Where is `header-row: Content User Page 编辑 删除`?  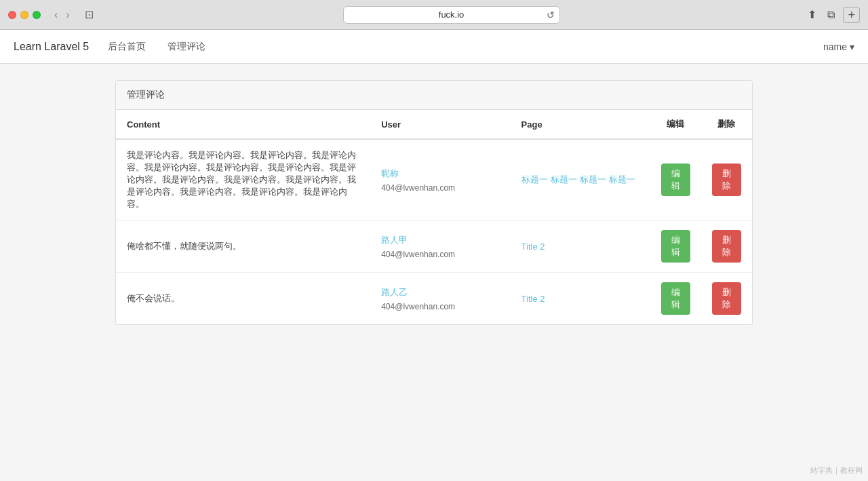
header-row: Content User Page 编辑 删除 is located at coordinates (434, 125).